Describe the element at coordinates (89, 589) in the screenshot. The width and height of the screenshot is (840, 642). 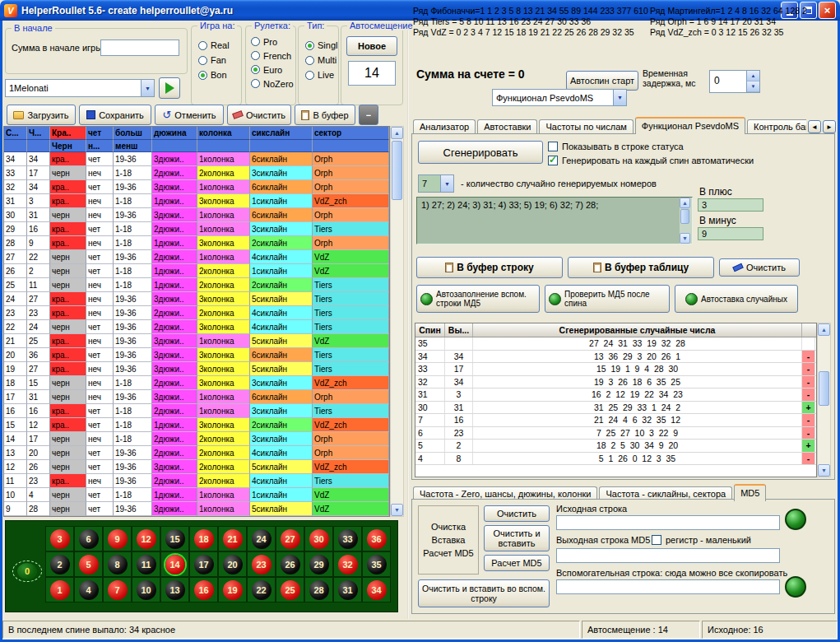
I see `board-cell-4: 4` at that location.